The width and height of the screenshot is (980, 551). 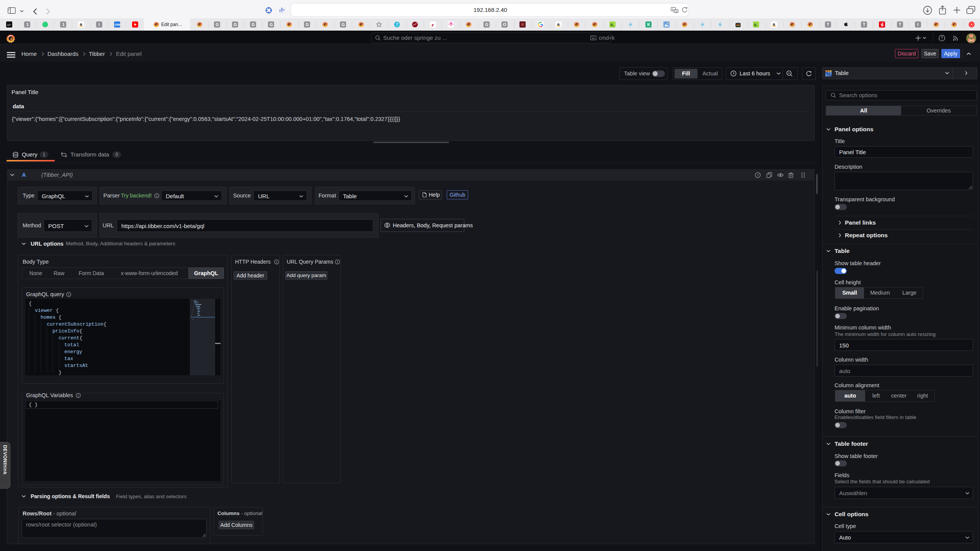 I want to click on svg-text: aaP, so click(x=9, y=25).